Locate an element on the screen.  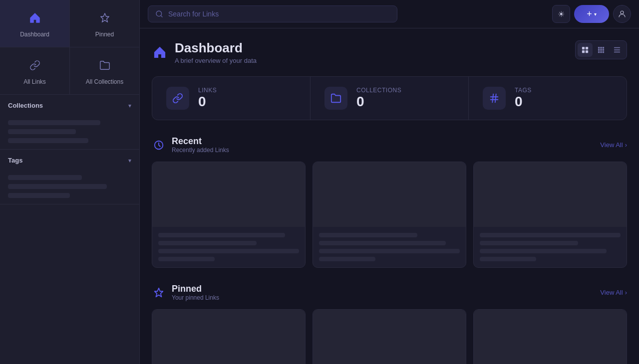
recent-view-all-button: View All › is located at coordinates (614, 145).